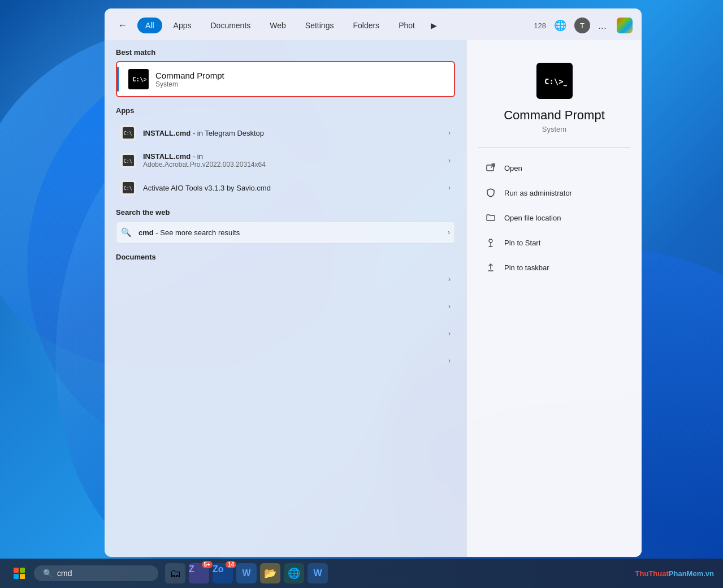 The width and height of the screenshot is (723, 588). What do you see at coordinates (554, 147) in the screenshot?
I see `right-divider` at bounding box center [554, 147].